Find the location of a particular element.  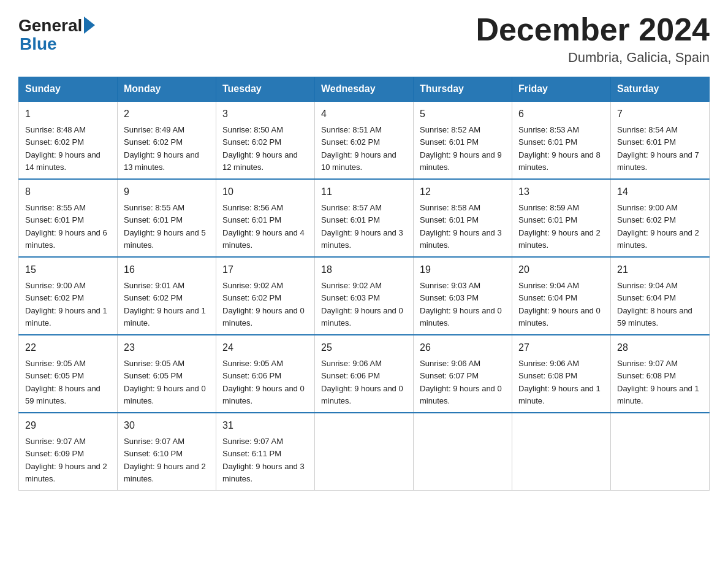

day-info: Sunrise: 9:02 AMSunset: 6:02 PMDaylight:… is located at coordinates (264, 304).